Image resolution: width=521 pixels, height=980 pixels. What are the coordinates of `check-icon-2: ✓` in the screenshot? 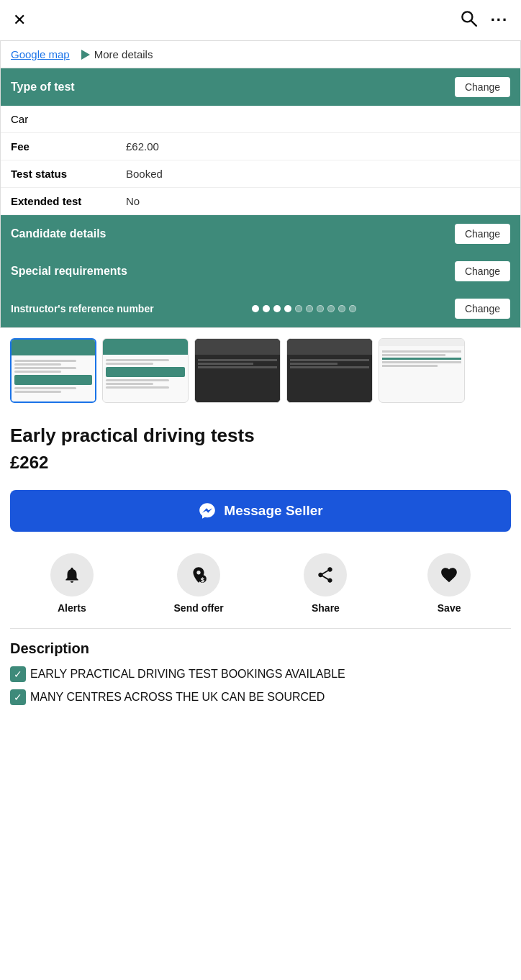 It's located at (18, 697).